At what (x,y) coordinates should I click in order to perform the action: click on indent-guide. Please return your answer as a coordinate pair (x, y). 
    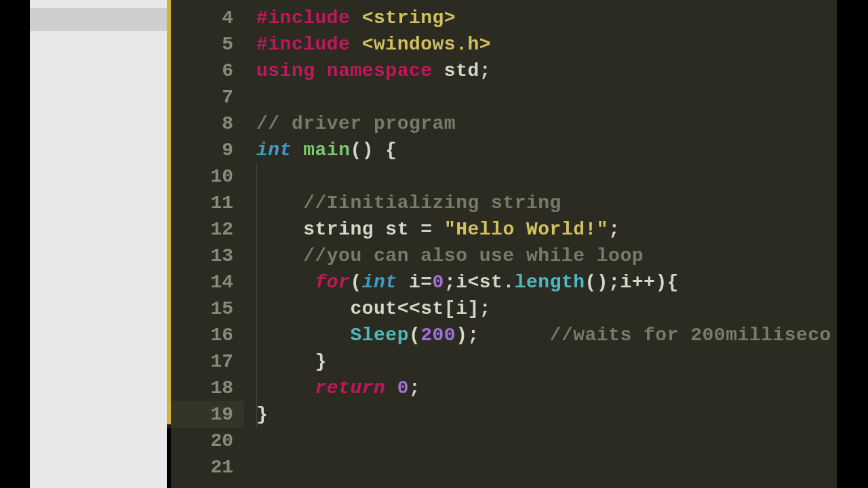
    Looking at the image, I should click on (256, 176).